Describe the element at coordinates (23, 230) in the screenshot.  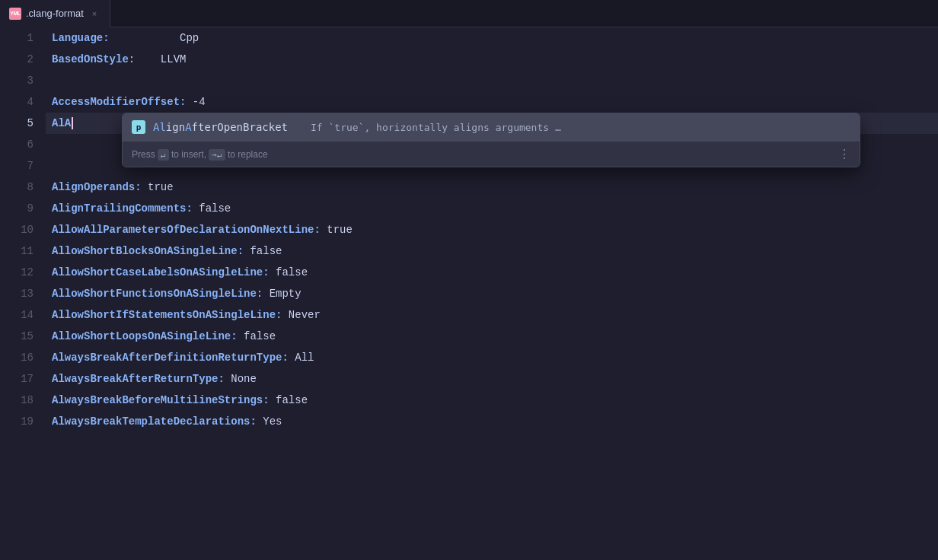
I see `line-num-10: 10` at that location.